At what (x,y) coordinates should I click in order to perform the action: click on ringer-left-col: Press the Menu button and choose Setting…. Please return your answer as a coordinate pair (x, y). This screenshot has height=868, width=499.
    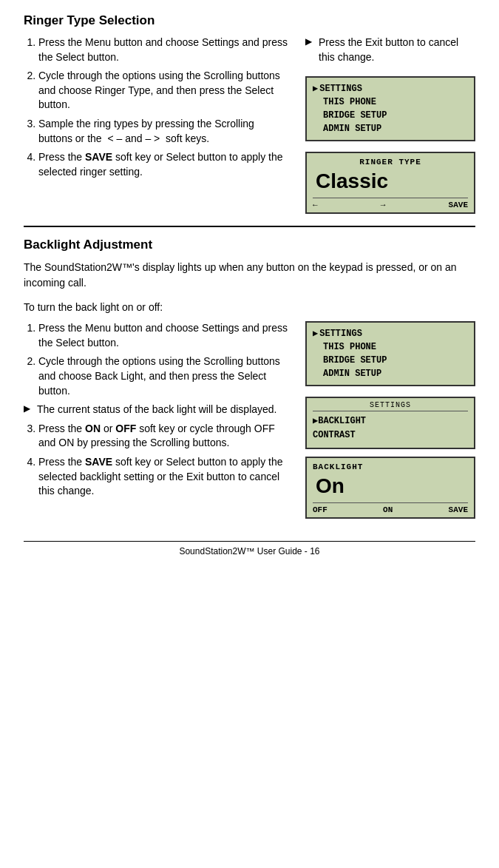
    Looking at the image, I should click on (157, 124).